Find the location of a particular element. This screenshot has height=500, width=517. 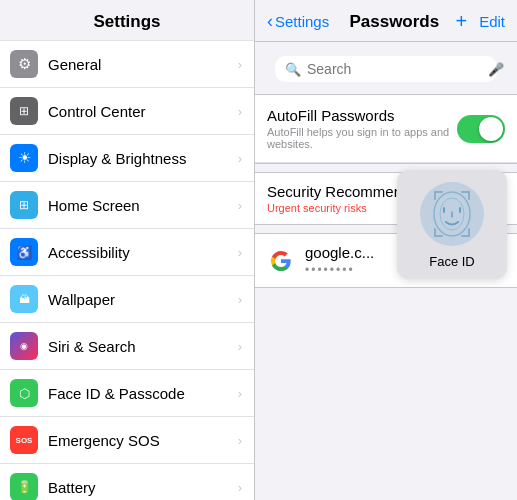

siri-label: Siri & Search is located at coordinates (143, 346).